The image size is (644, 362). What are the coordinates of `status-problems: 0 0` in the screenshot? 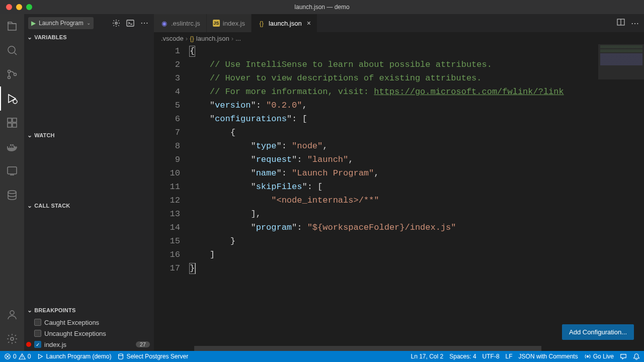 It's located at (17, 356).